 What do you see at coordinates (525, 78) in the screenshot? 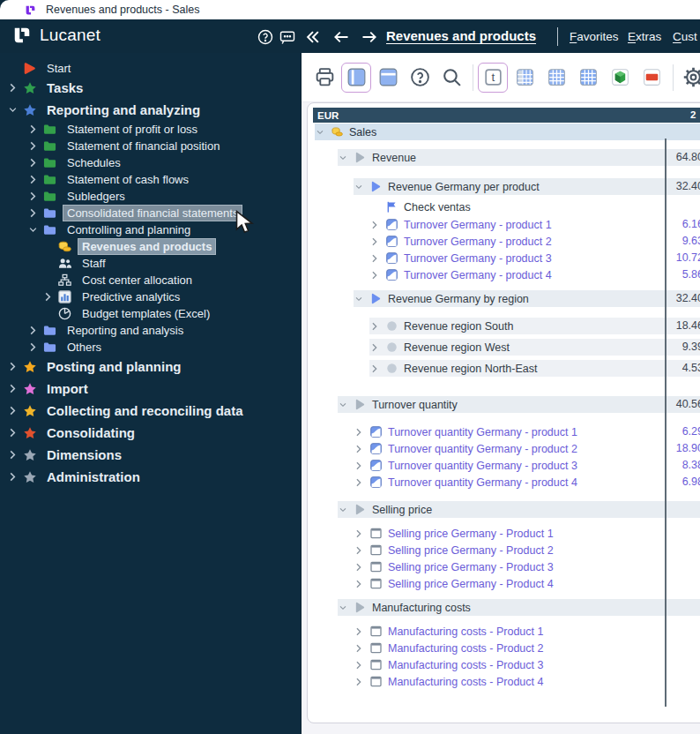
I see `table-grid-button` at bounding box center [525, 78].